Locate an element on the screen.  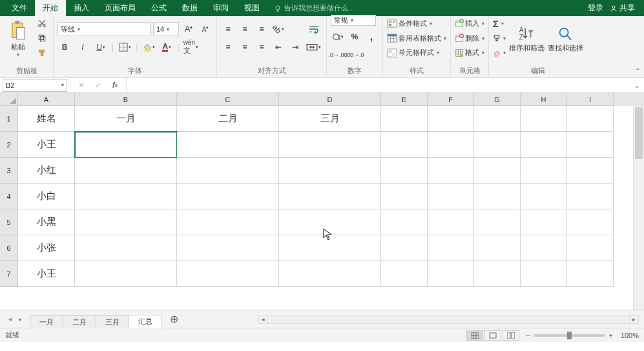
column-header-E: E is located at coordinates (404, 100).